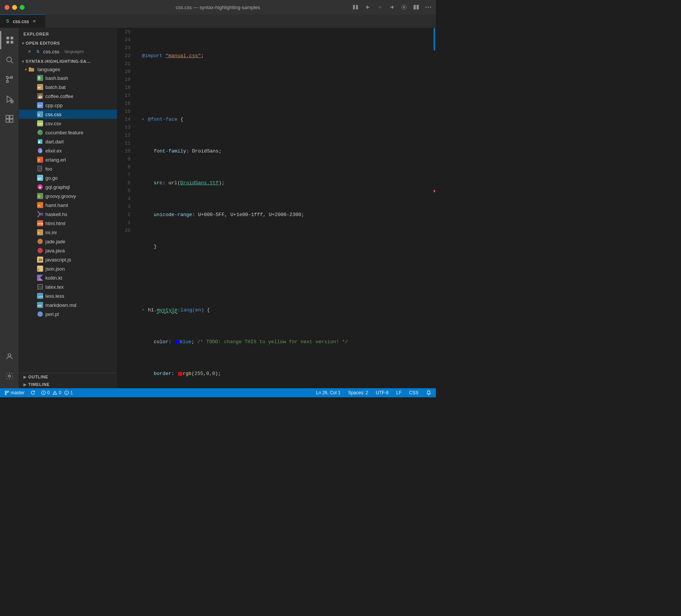  What do you see at coordinates (286, 247) in the screenshot?
I see `code-line-19: }` at bounding box center [286, 247].